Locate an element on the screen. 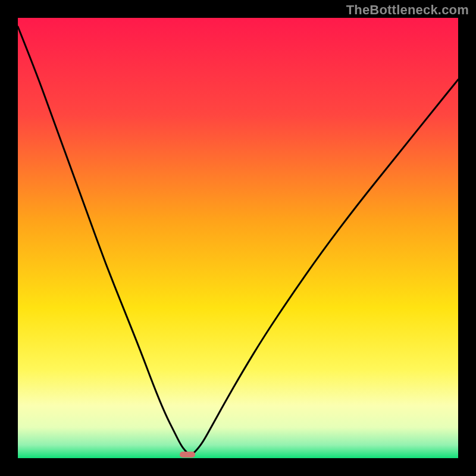 This screenshot has height=476, width=476. minimum-marker is located at coordinates (188, 455).